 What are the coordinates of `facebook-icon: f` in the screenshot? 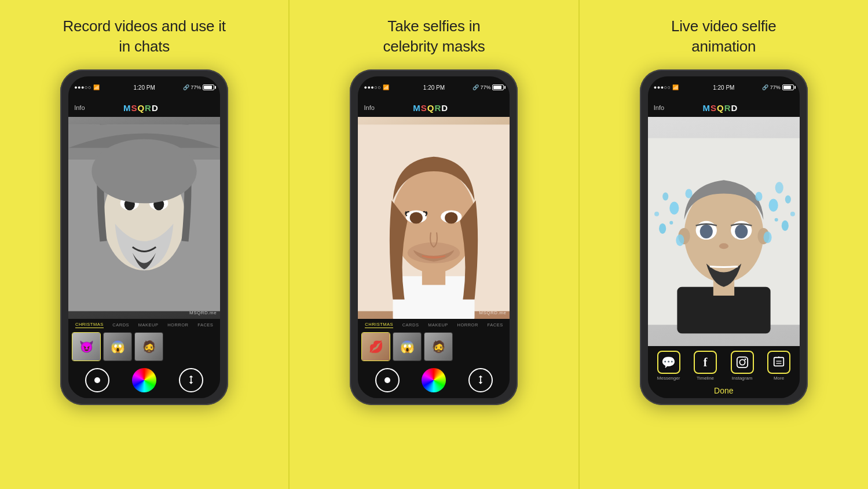 It's located at (705, 362).